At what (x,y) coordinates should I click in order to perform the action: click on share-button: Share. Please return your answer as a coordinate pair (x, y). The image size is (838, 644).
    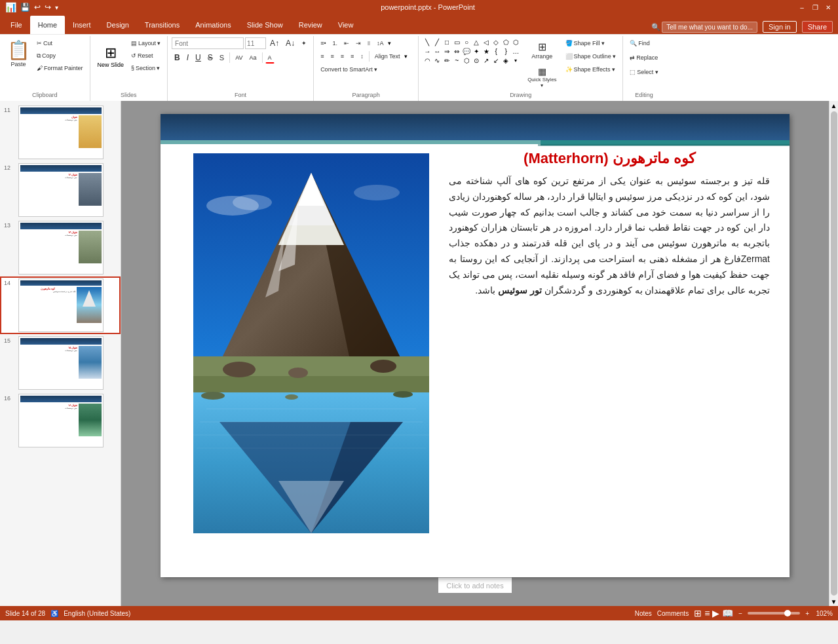
    Looking at the image, I should click on (818, 27).